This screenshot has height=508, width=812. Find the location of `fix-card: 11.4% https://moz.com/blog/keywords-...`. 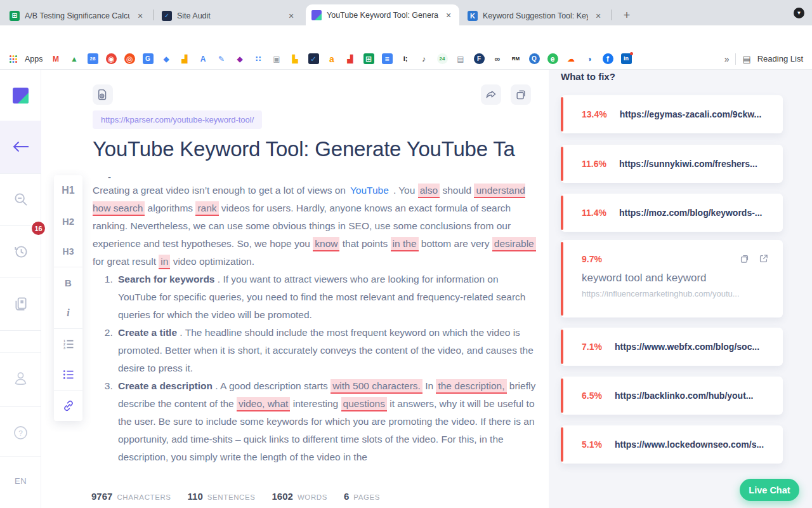

fix-card: 11.4% https://moz.com/blog/keywords-... is located at coordinates (672, 213).